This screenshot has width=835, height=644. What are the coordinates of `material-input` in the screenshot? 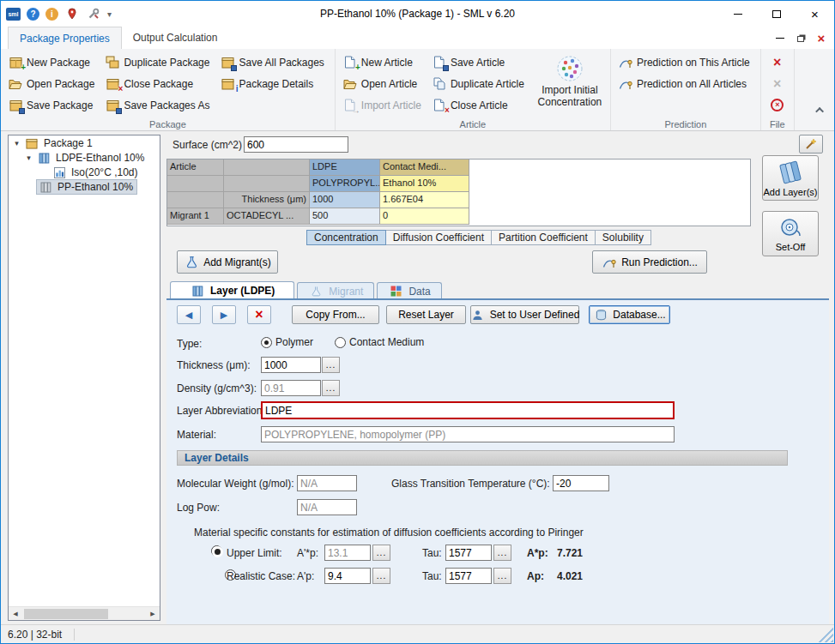 It's located at (468, 434).